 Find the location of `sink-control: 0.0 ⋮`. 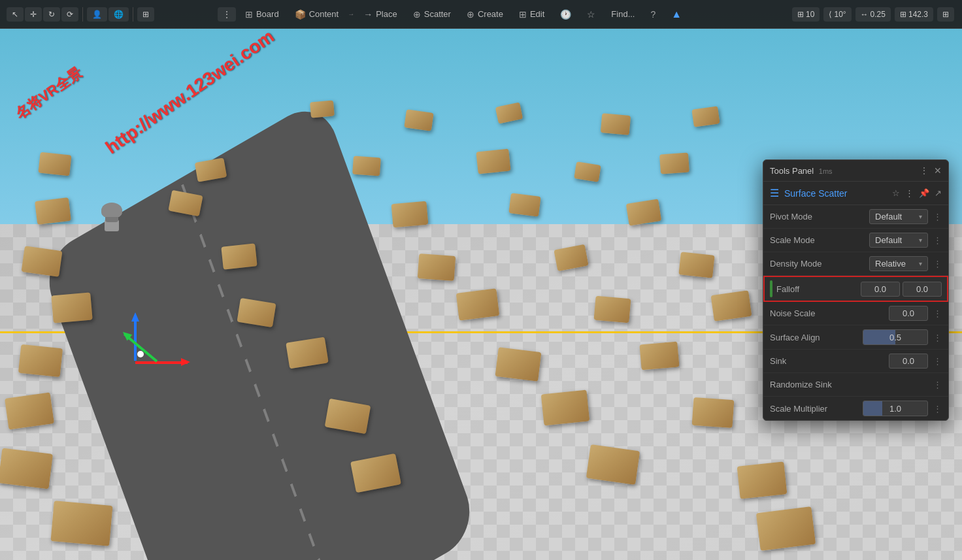

sink-control: 0.0 ⋮ is located at coordinates (915, 361).